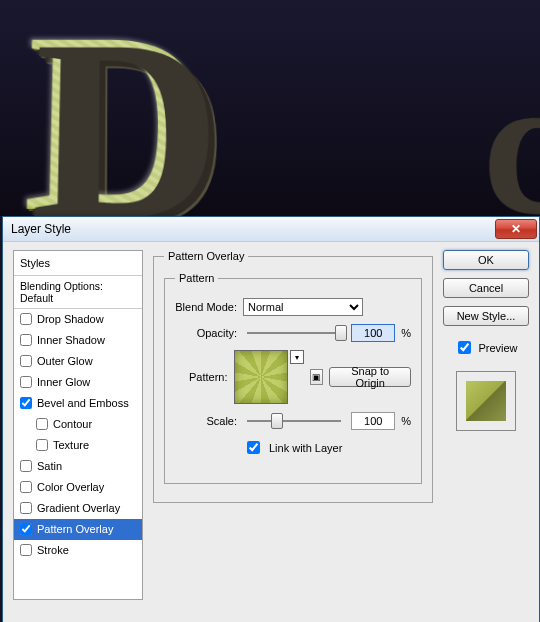 This screenshot has width=540, height=622. Describe the element at coordinates (78, 530) in the screenshot. I see `style-item-pattern-overlay: Pattern Overlay` at that location.